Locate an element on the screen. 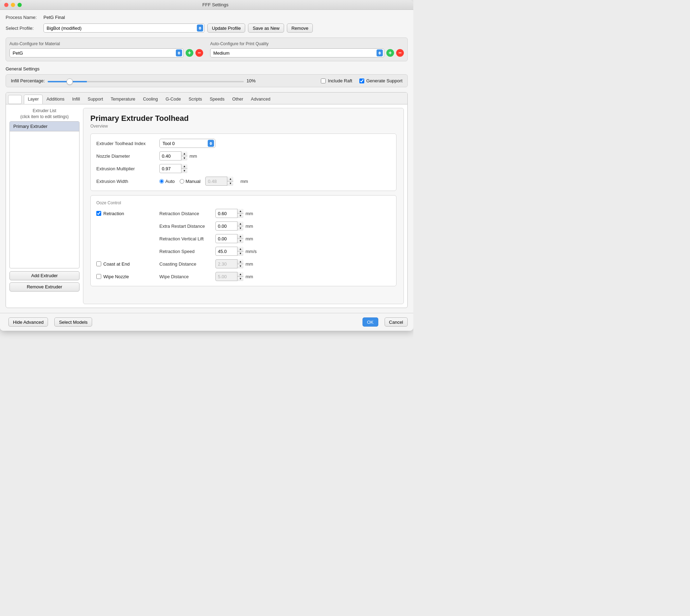 Image resolution: width=690 pixels, height=616 pixels. toolhead-select-wrapper: Tool 0 is located at coordinates (187, 143).